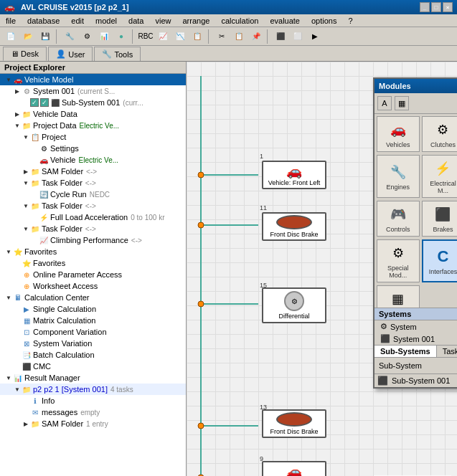 This screenshot has height=476, width=457. What do you see at coordinates (104, 37) in the screenshot?
I see `toolbar-btn-3: 📊` at bounding box center [104, 37].